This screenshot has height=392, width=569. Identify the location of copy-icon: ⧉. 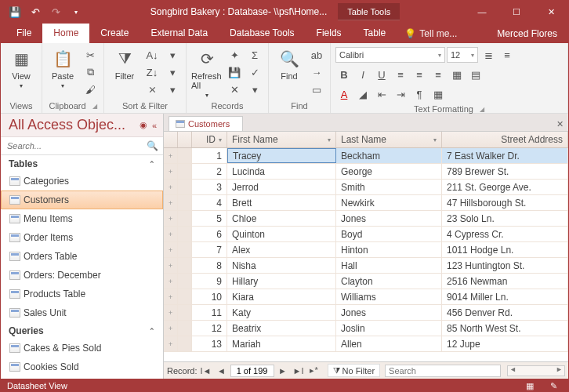
(90, 72).